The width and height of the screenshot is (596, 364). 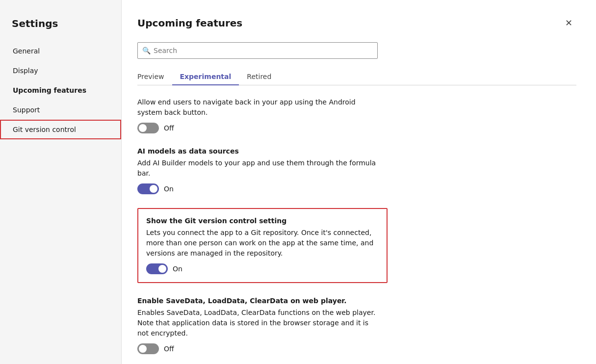 What do you see at coordinates (259, 77) in the screenshot?
I see `tab-retired: Retired` at bounding box center [259, 77].